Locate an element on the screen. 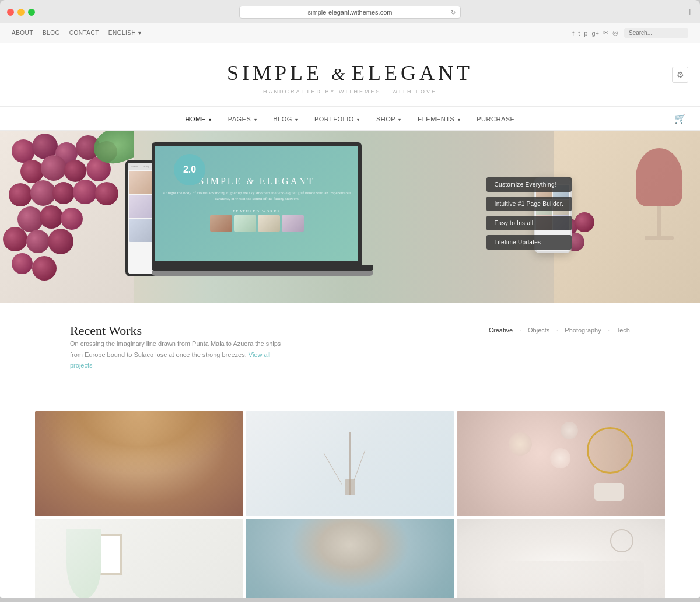 This screenshot has height=602, width=700. flowers-left is located at coordinates (84, 564).